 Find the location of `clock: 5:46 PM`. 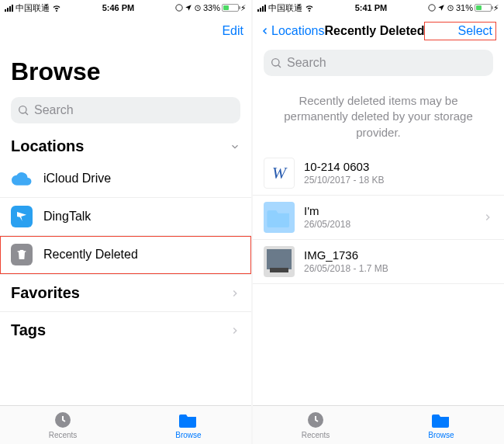

clock: 5:46 PM is located at coordinates (118, 8).